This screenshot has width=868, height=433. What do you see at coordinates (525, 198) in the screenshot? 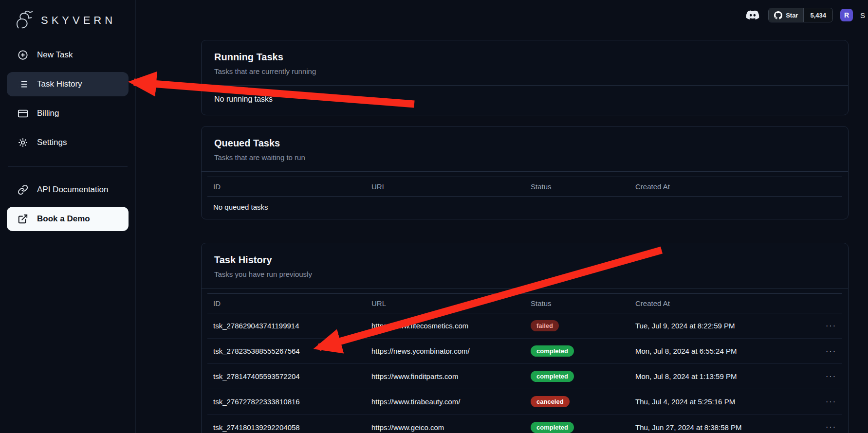
I see `queued-tasks-table: ID URL Status Created At No queued tasks` at bounding box center [525, 198].